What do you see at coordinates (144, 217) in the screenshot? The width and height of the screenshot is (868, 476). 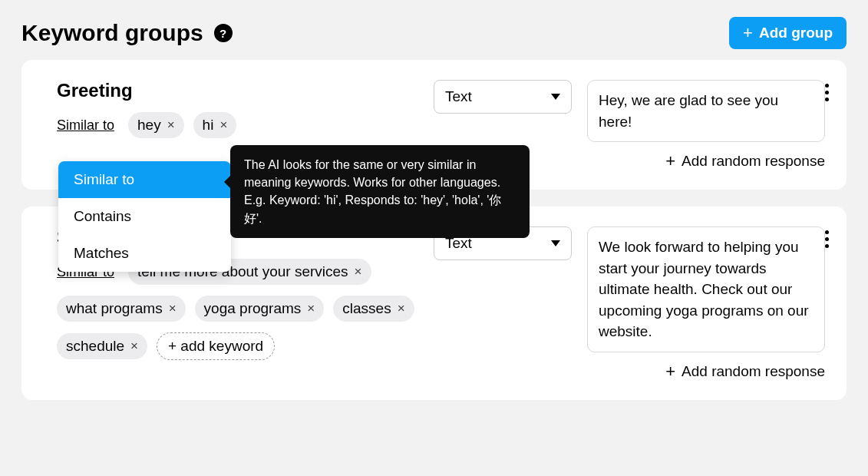 I see `match-type-dropdown: Similar to Contains Matches` at bounding box center [144, 217].